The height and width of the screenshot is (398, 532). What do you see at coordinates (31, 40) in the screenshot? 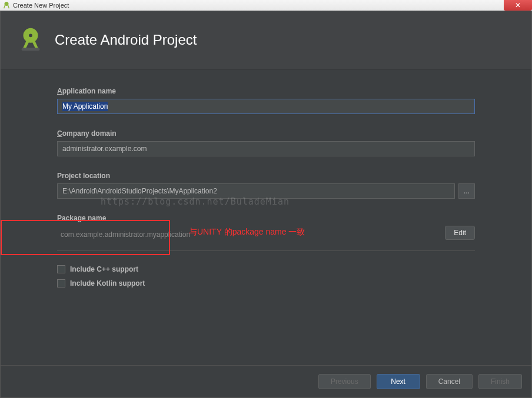
I see `android-studio-logo-icon` at bounding box center [31, 40].